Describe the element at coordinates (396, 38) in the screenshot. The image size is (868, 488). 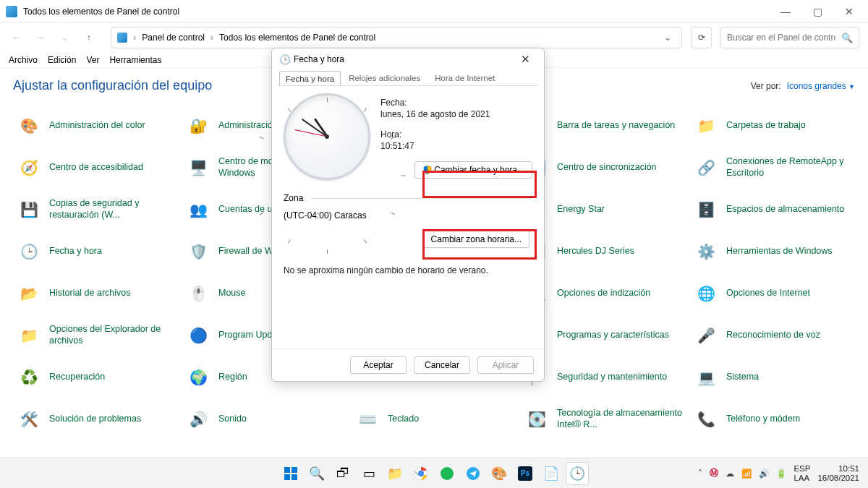
I see `address-bar: › Panel de control › Todos los elementos…` at that location.